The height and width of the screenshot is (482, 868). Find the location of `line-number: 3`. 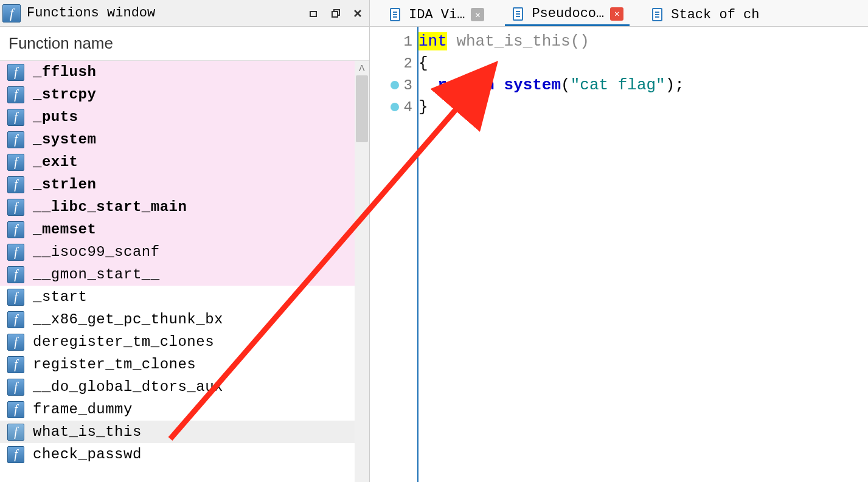

line-number: 3 is located at coordinates (408, 85).